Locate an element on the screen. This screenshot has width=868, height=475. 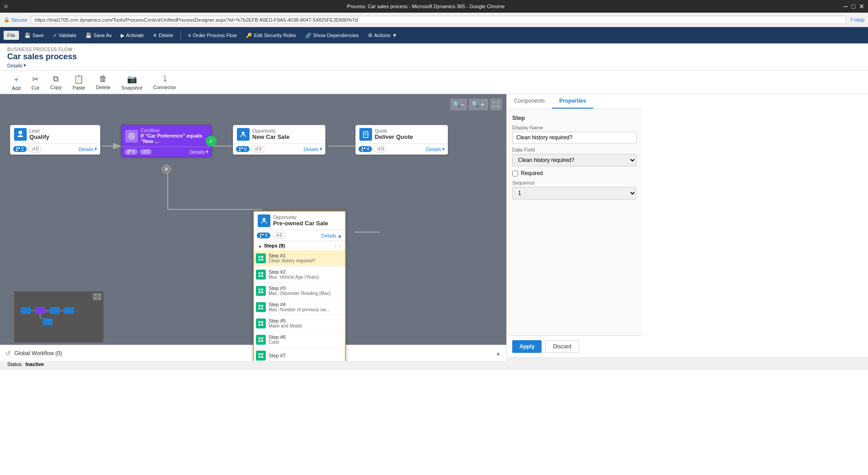
minimize-button: ─ is located at coordinates (846, 6).